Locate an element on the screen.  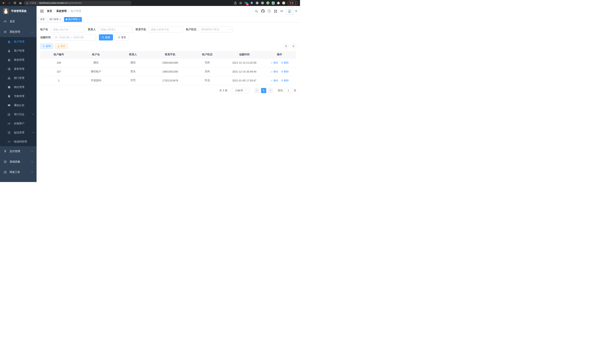
kebab-menu-icon is located at coordinates (296, 3).